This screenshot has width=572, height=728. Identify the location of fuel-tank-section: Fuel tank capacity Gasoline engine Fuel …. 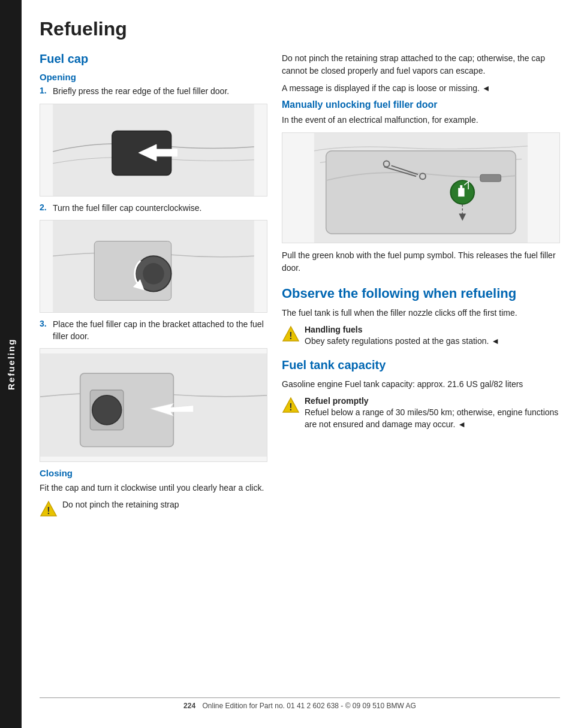
(421, 394).